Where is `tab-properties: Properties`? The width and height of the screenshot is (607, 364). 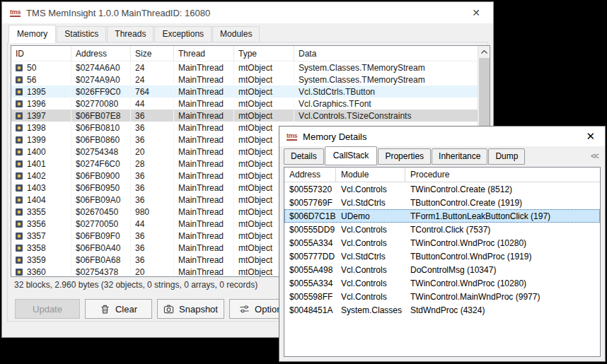 tab-properties: Properties is located at coordinates (405, 157).